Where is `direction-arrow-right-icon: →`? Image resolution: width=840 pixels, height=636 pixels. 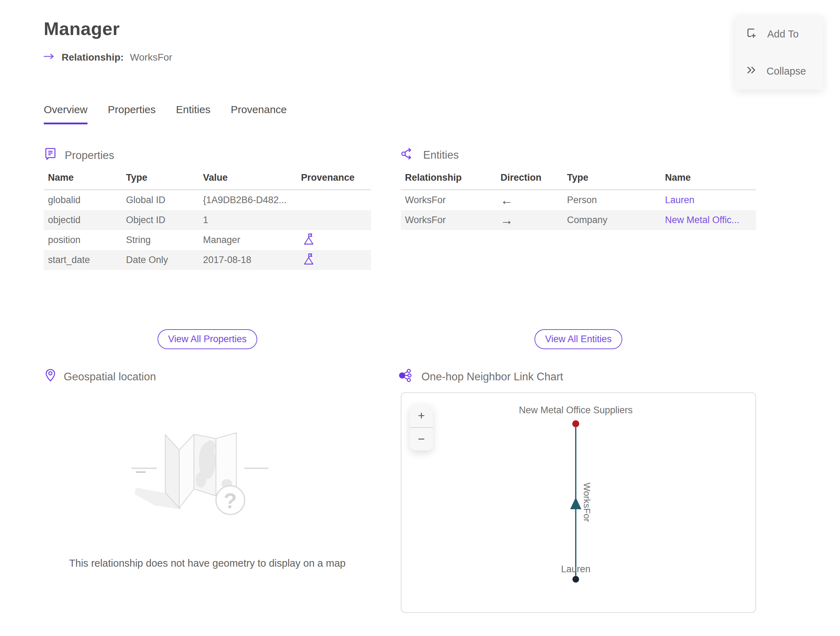 direction-arrow-right-icon: → is located at coordinates (534, 220).